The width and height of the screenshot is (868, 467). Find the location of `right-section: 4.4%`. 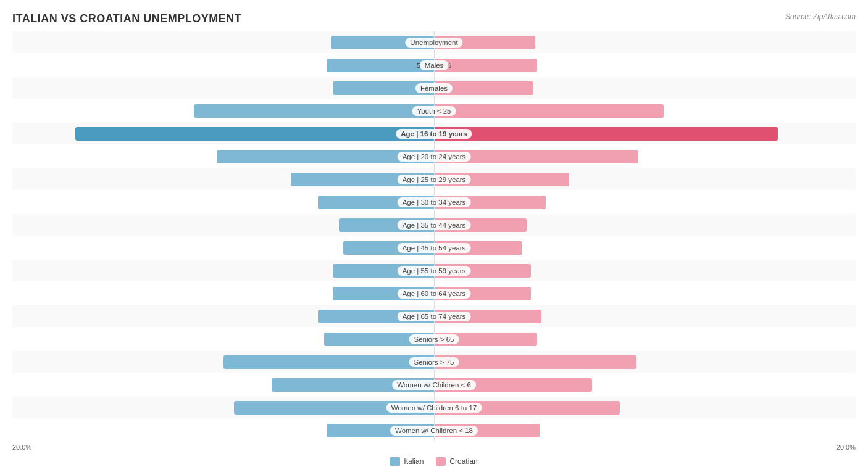

right-section: 4.4% is located at coordinates (645, 225).